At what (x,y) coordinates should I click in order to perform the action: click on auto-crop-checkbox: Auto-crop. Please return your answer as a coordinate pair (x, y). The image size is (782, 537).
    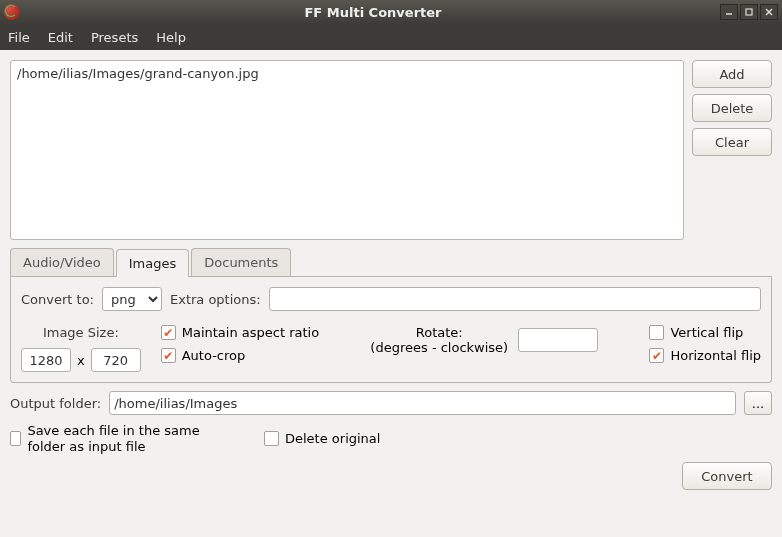
    Looking at the image, I should click on (240, 356).